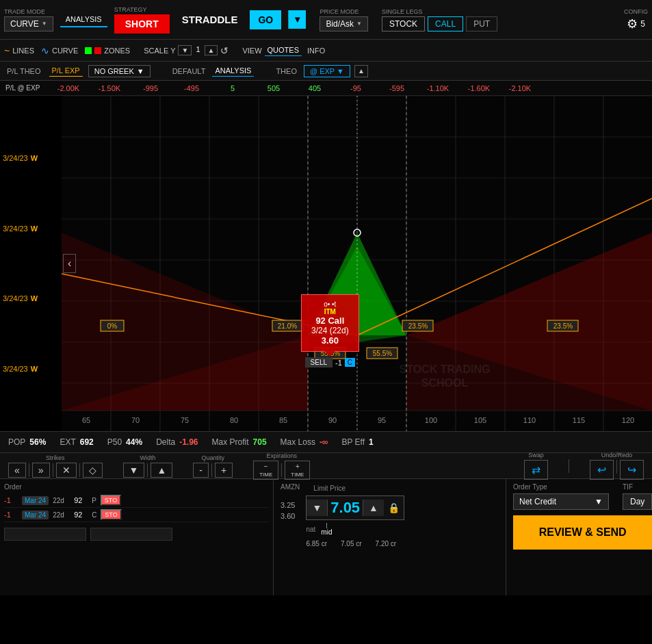 This screenshot has width=652, height=644. What do you see at coordinates (326, 88) in the screenshot?
I see `pl-values-row: P/L @ EXP -2.00K -1.50K -995 -495 5 505 …` at bounding box center [326, 88].